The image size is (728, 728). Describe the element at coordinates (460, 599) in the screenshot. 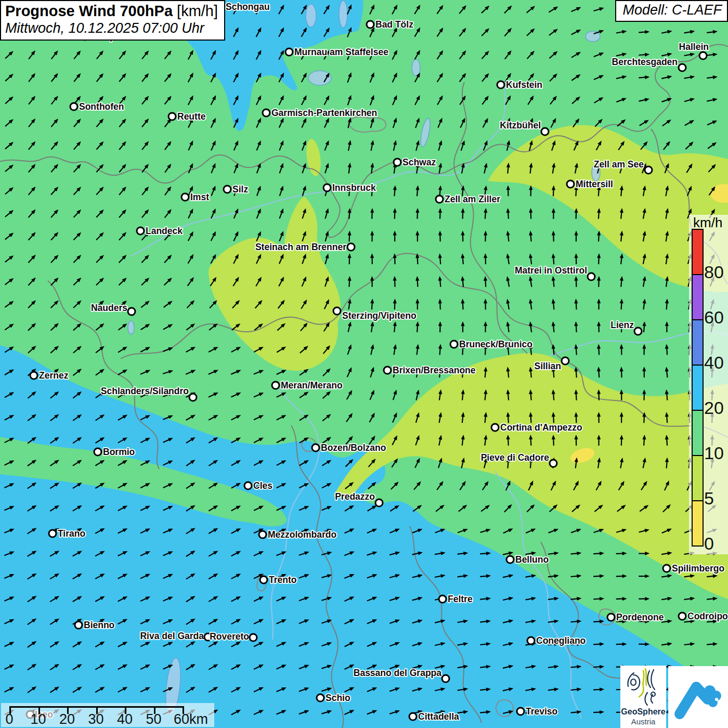

I see `city-label: Feltre` at that location.